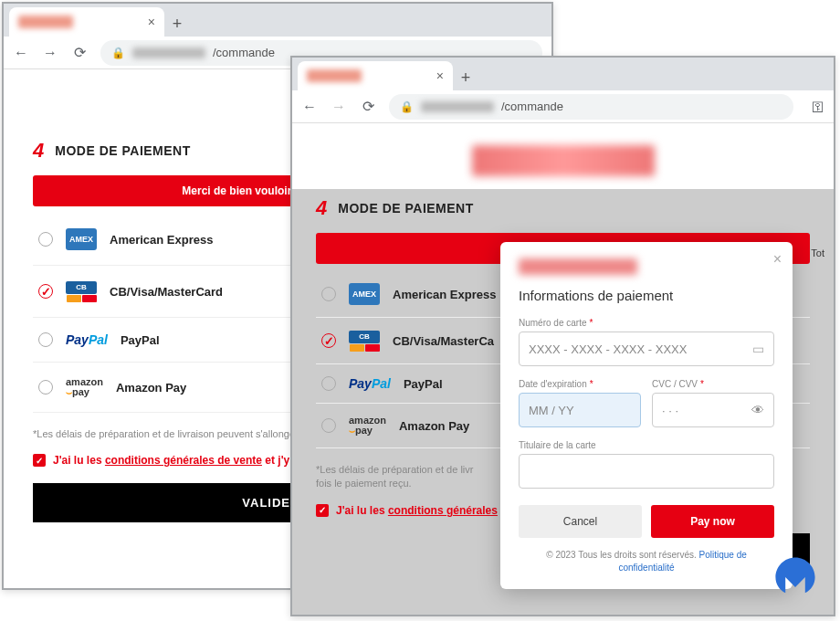 This screenshot has height=621, width=840. I want to click on expiry-label: Date d'expiration*, so click(580, 384).